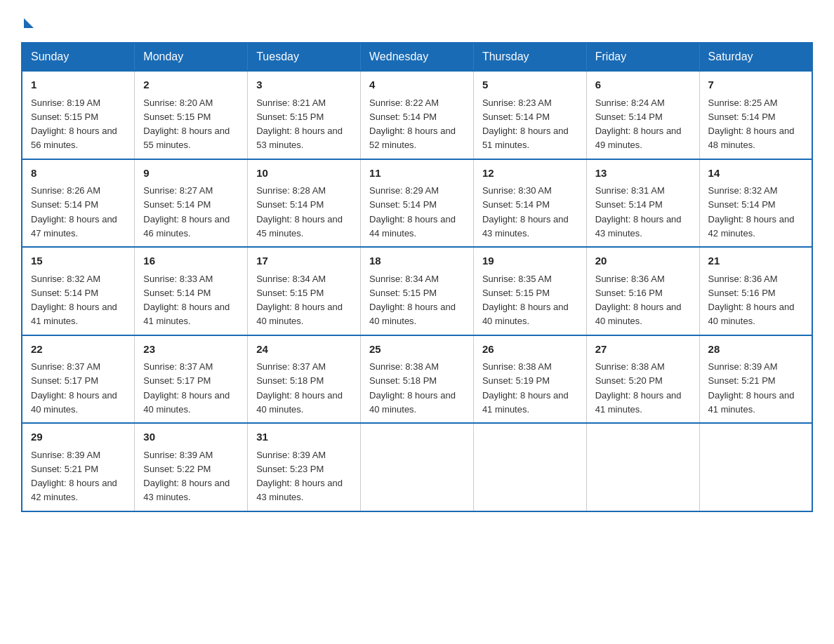  I want to click on weekday-header: Sunday, so click(79, 57).